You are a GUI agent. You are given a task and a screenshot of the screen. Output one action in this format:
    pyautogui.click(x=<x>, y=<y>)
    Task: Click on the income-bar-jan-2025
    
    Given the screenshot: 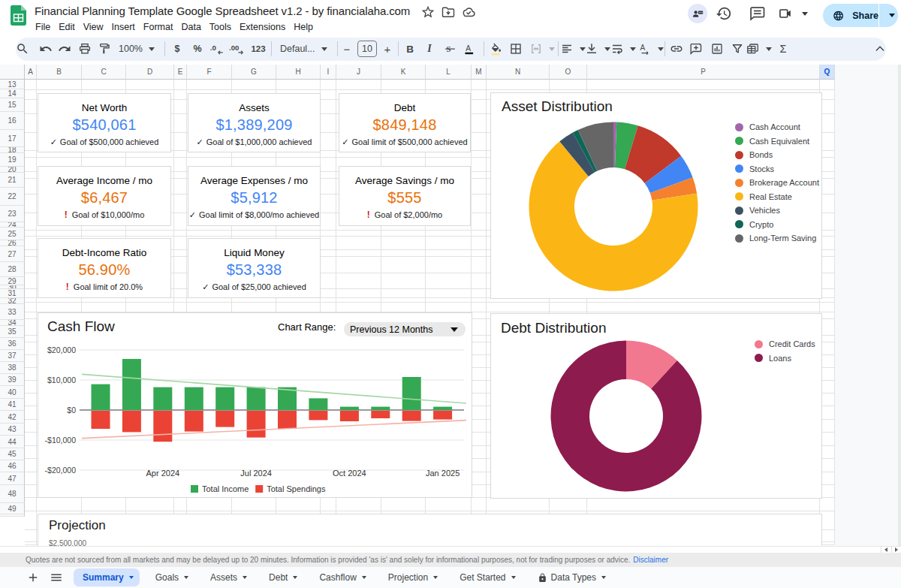 What is the action you would take?
    pyautogui.click(x=443, y=409)
    